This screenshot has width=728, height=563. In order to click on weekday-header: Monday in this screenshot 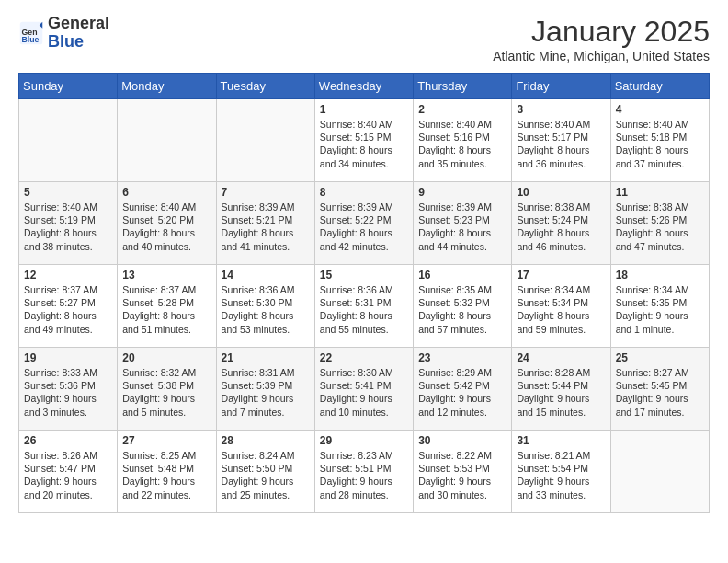, I will do `click(167, 86)`.